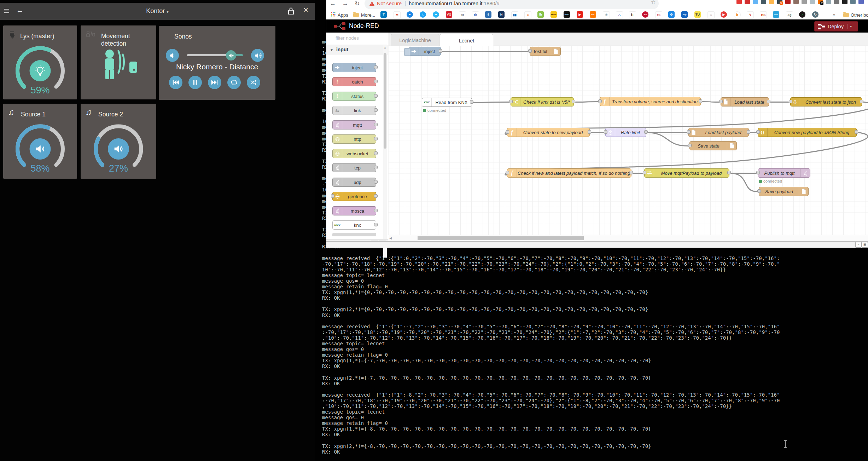 The image size is (868, 461). Describe the element at coordinates (425, 51) in the screenshot. I see `flow-node: inject` at that location.